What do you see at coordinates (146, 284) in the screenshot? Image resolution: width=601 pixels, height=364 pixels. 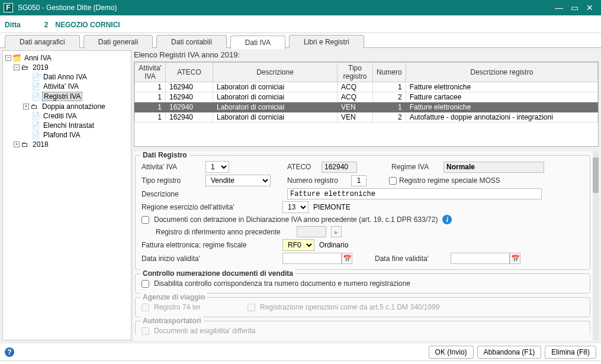 I see `disabilita-checkbox` at bounding box center [146, 284].